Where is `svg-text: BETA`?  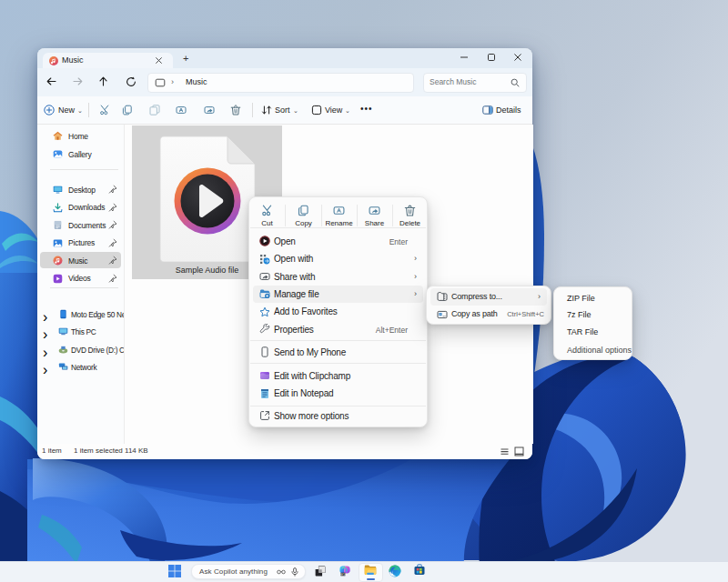
svg-text: BETA is located at coordinates (344, 575).